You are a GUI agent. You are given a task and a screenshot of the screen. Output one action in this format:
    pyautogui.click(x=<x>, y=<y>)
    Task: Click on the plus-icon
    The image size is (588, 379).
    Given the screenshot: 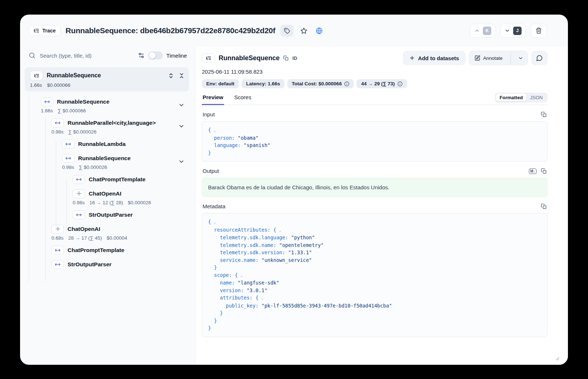 What is the action you would take?
    pyautogui.click(x=412, y=58)
    